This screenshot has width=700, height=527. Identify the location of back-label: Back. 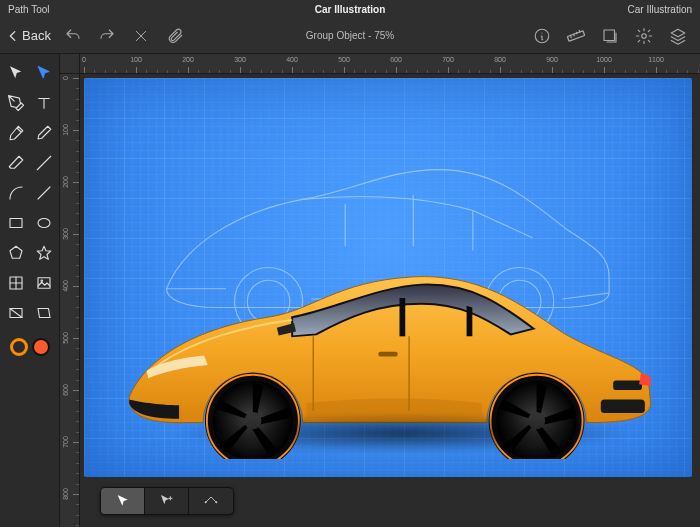
(36, 36).